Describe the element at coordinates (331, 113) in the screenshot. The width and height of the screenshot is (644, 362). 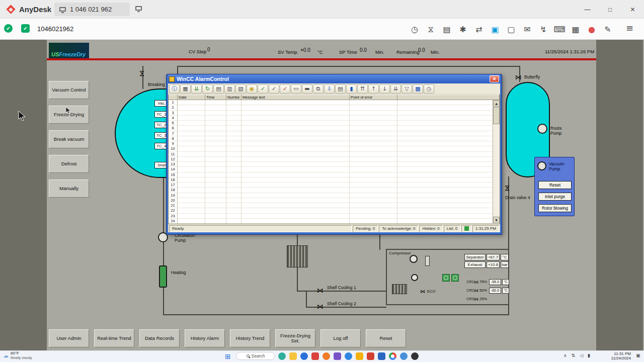
I see `alarm-row: 3` at that location.